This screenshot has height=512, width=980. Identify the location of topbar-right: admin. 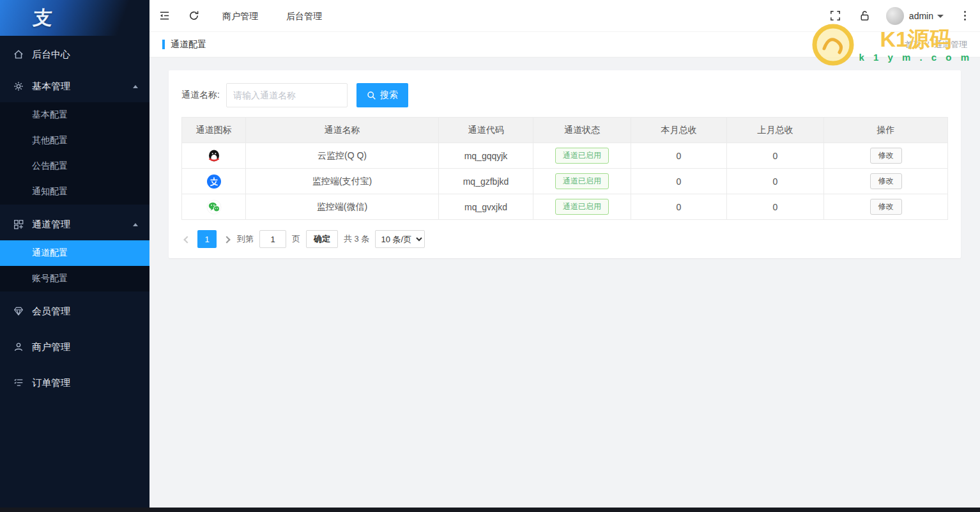
(901, 16).